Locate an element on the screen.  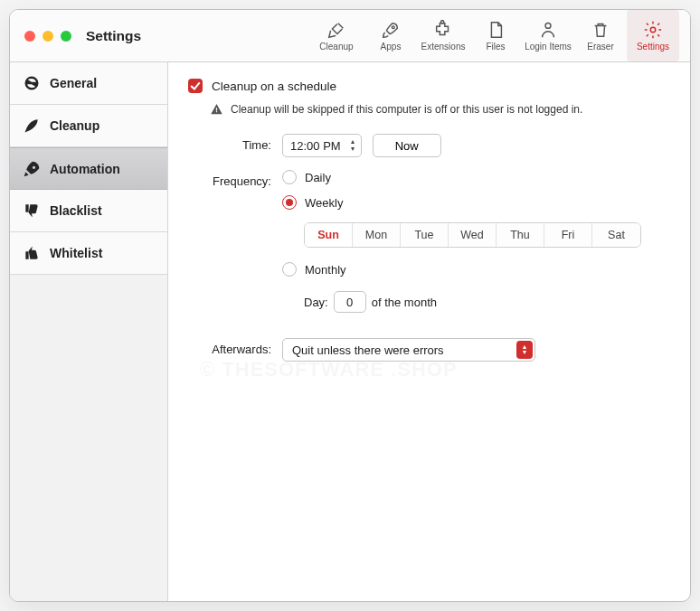
sidebar-item-whitelist: Whitelist is located at coordinates (89, 253).